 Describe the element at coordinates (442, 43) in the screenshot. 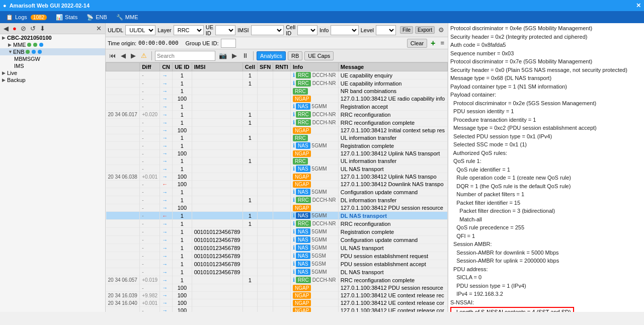

I see `menu-btn: ≡` at that location.